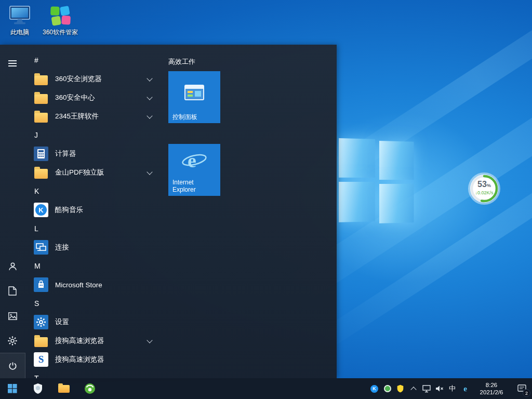 The image size is (532, 399). I want to click on start-menu-rail, so click(12, 211).